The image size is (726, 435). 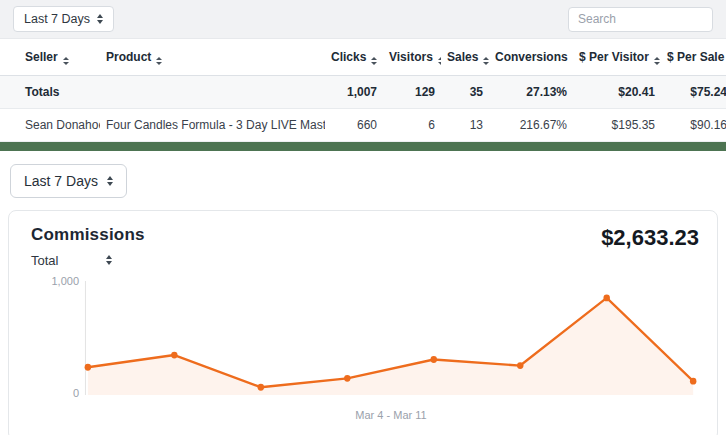 I want to click on column-header-visitors: Visitors, so click(x=412, y=57).